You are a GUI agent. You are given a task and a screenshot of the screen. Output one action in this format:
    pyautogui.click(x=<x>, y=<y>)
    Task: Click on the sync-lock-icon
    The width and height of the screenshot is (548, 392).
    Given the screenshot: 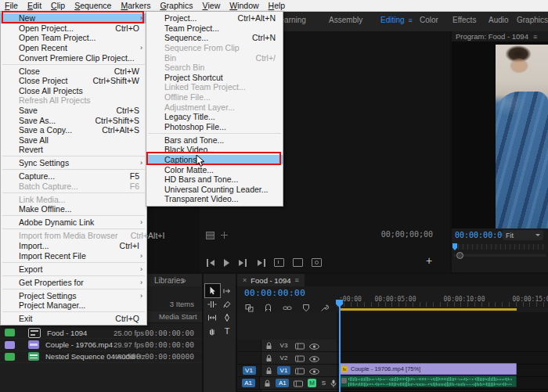 What is the action you would take?
    pyautogui.click(x=298, y=383)
    